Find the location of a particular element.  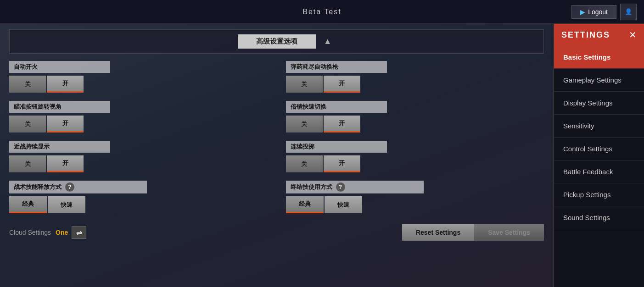

setting-skill-release-label-wrapper: 战术技能释放方式 ? is located at coordinates (78, 187).